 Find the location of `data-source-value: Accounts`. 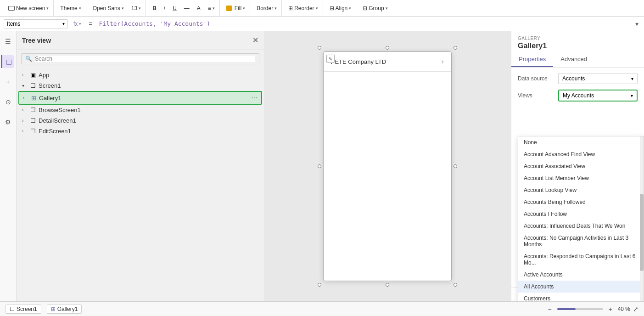

data-source-value: Accounts is located at coordinates (574, 79).